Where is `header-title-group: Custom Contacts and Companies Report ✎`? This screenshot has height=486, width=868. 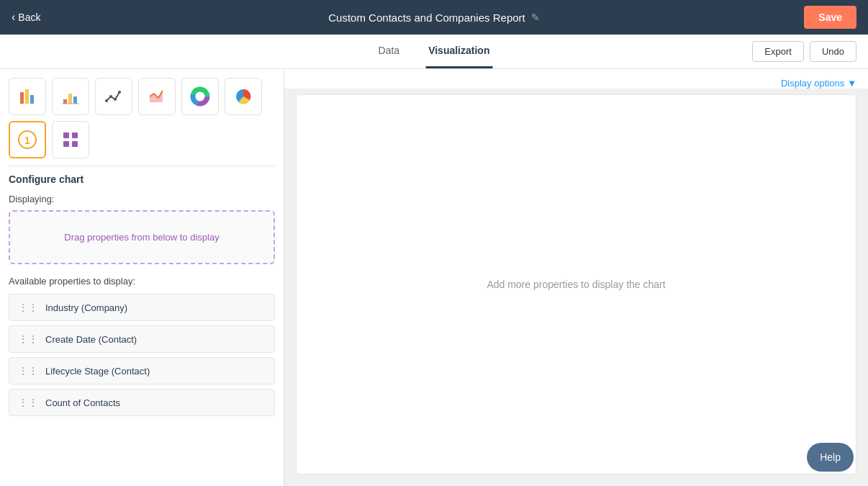
header-title-group: Custom Contacts and Companies Report ✎ is located at coordinates (433, 17).